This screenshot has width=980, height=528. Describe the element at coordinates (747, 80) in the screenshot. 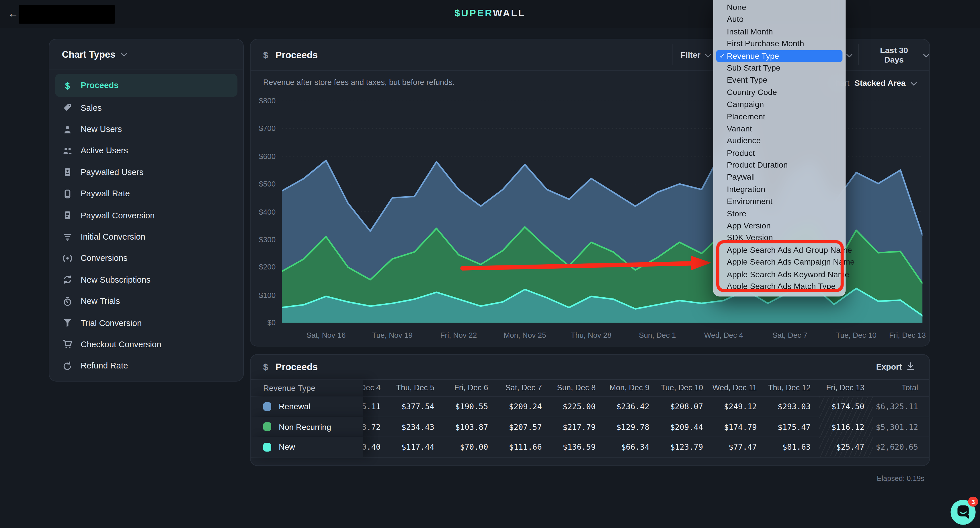

I see `menu-item-label: Event Type` at that location.